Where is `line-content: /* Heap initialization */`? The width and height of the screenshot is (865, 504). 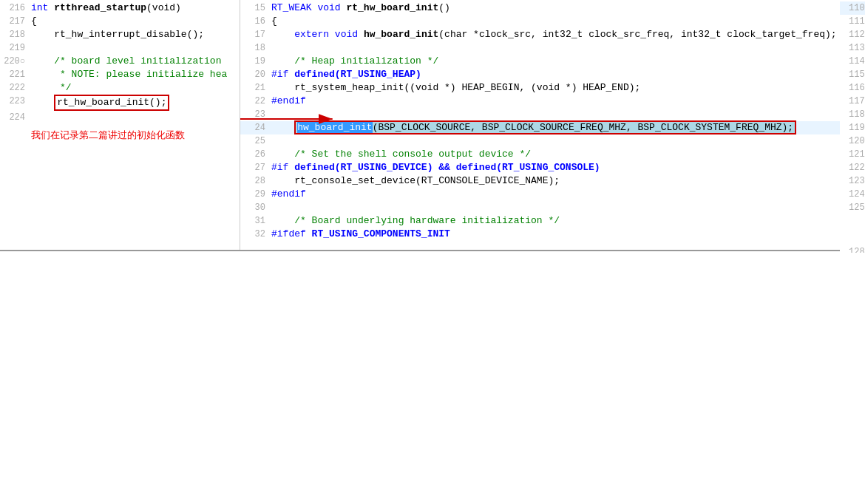 line-content: /* Heap initialization */ is located at coordinates (355, 61).